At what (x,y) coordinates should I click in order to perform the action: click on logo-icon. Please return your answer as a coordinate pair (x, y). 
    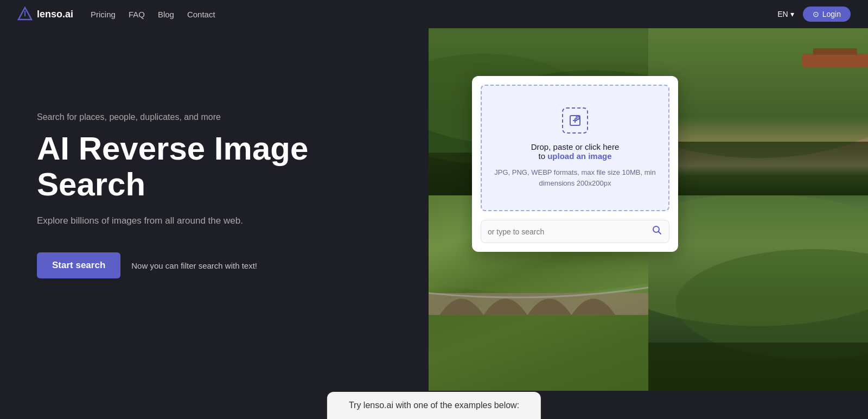
    Looking at the image, I should click on (25, 14).